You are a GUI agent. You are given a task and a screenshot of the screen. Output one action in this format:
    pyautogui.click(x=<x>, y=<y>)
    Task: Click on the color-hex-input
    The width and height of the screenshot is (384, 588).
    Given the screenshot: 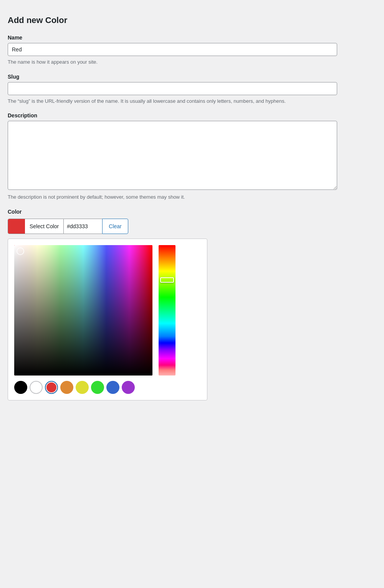 What is the action you would take?
    pyautogui.click(x=83, y=226)
    